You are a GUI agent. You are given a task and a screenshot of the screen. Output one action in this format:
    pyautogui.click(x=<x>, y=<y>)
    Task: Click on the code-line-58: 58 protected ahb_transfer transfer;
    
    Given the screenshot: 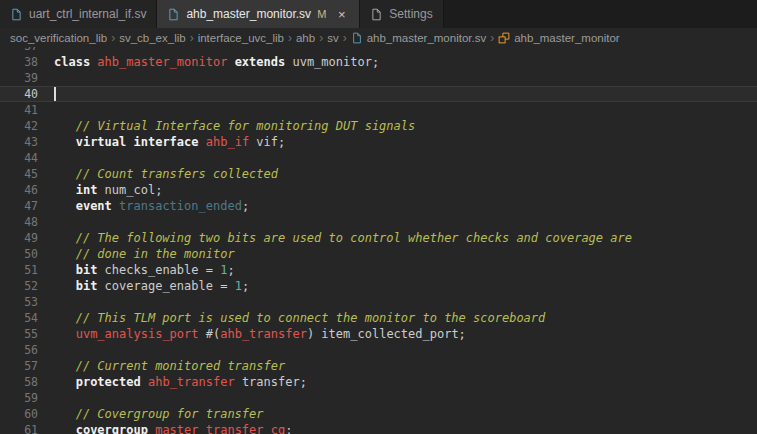 What is the action you would take?
    pyautogui.click(x=378, y=382)
    